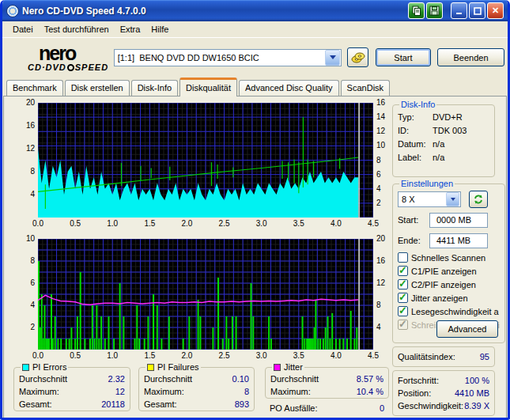 This screenshot has height=420, width=510. I want to click on title-bar: Nero CD-DVD Speed 4.7.0.0 ✕, so click(255, 11).